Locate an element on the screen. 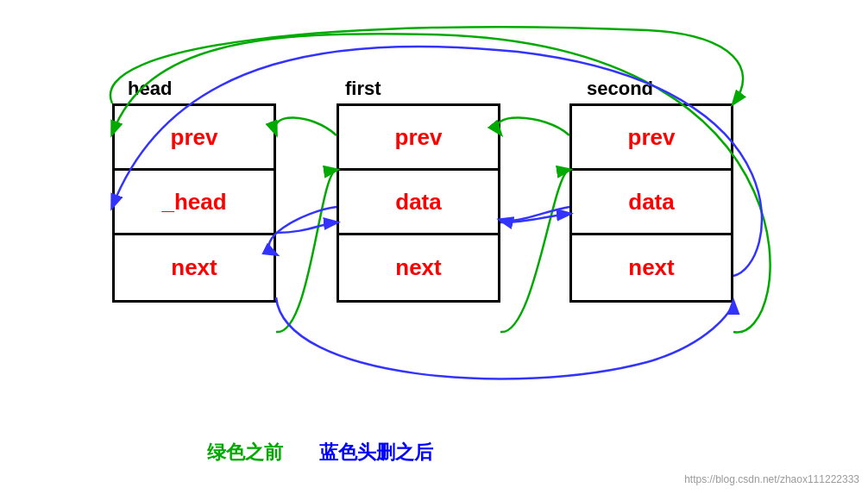 This screenshot has width=868, height=494. head-next-cell: next is located at coordinates (194, 267).